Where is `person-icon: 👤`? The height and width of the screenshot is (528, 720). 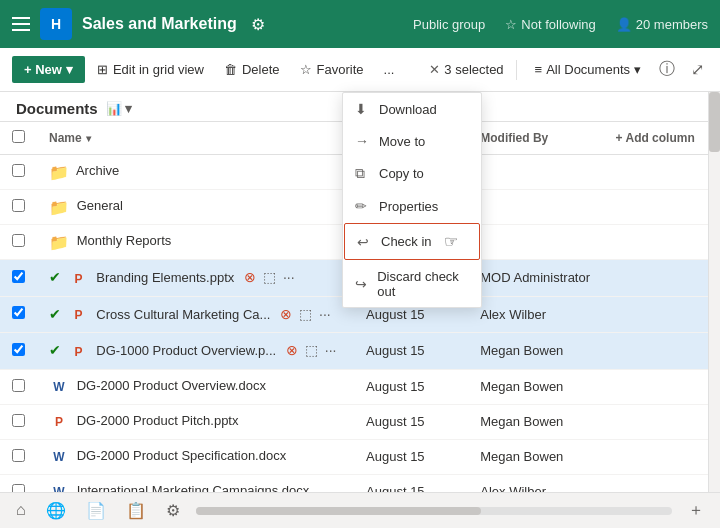 person-icon: 👤 is located at coordinates (624, 24).